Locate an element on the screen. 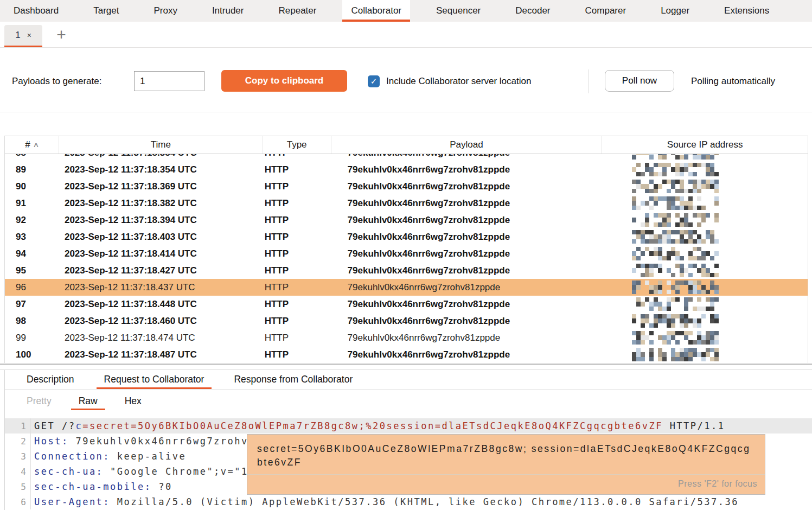 This screenshot has width=812, height=510. table-row: 942023-Sep-12 11:37:18.414 UTCHTTP79ekuh… is located at coordinates (406, 254).